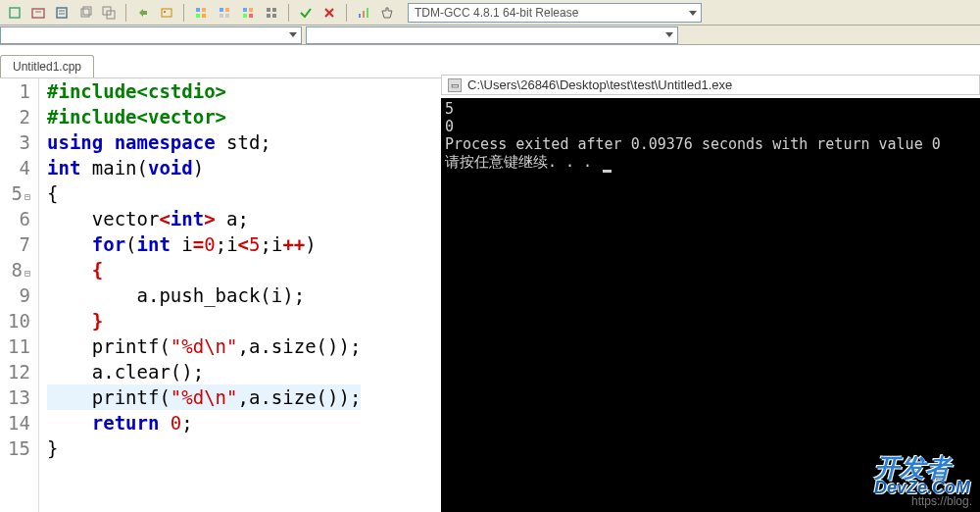  What do you see at coordinates (47, 67) in the screenshot?
I see `file-tab-active: Untitled1.cpp` at bounding box center [47, 67].